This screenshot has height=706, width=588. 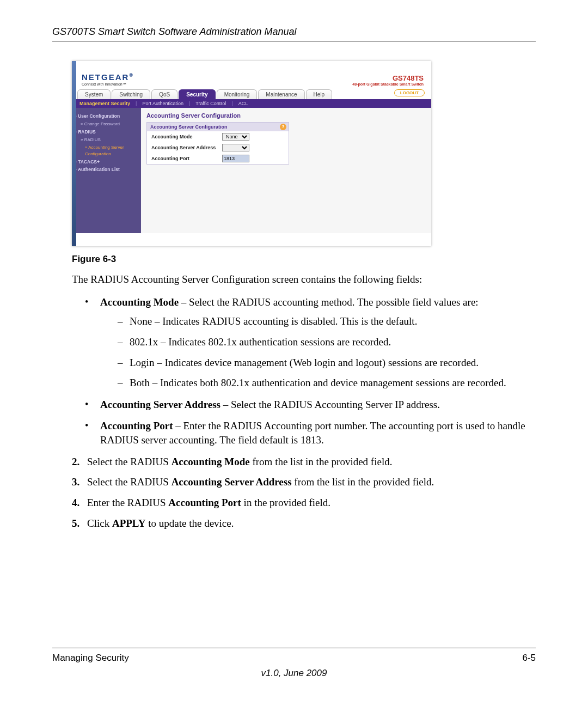 I want to click on label-accounting-port: Accounting Port, so click(x=187, y=159).